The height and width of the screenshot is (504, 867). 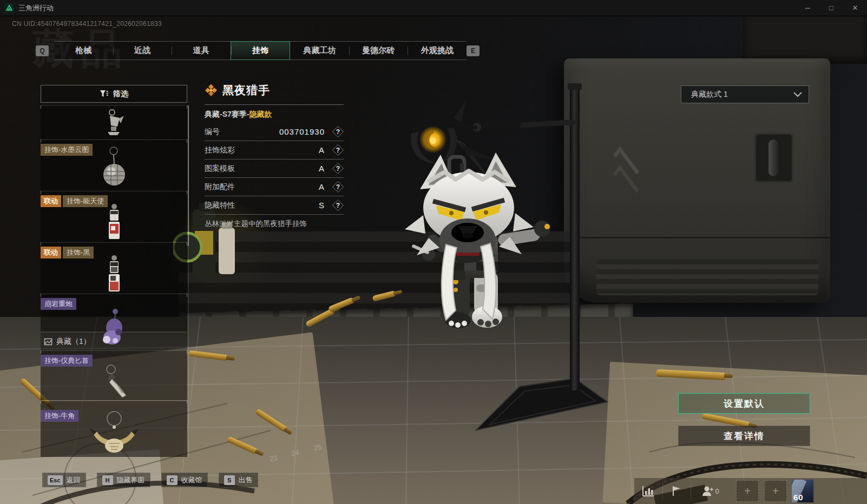 I want to click on rarity-diamond-icon, so click(x=211, y=90).